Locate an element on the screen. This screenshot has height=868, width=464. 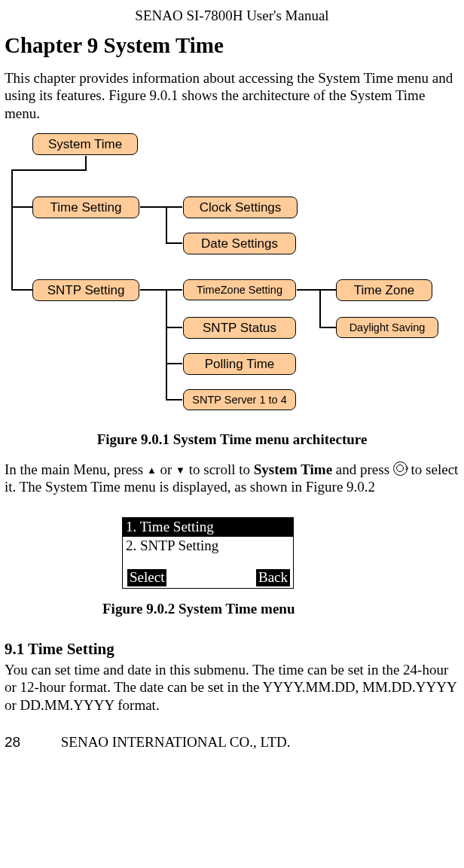
instr-target: System Time is located at coordinates (293, 470).